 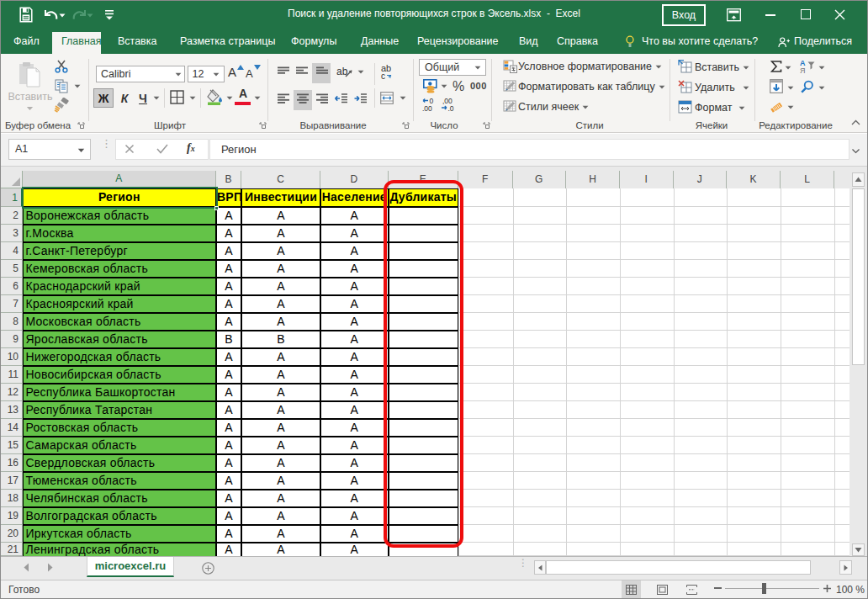 I want to click on svg-text: c, so click(x=384, y=76).